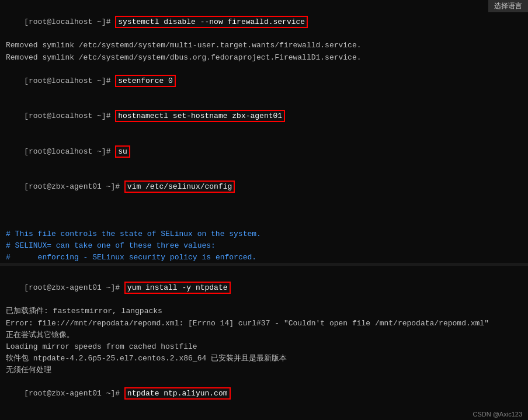  I want to click on language-selector: 选择语言, so click(508, 6).